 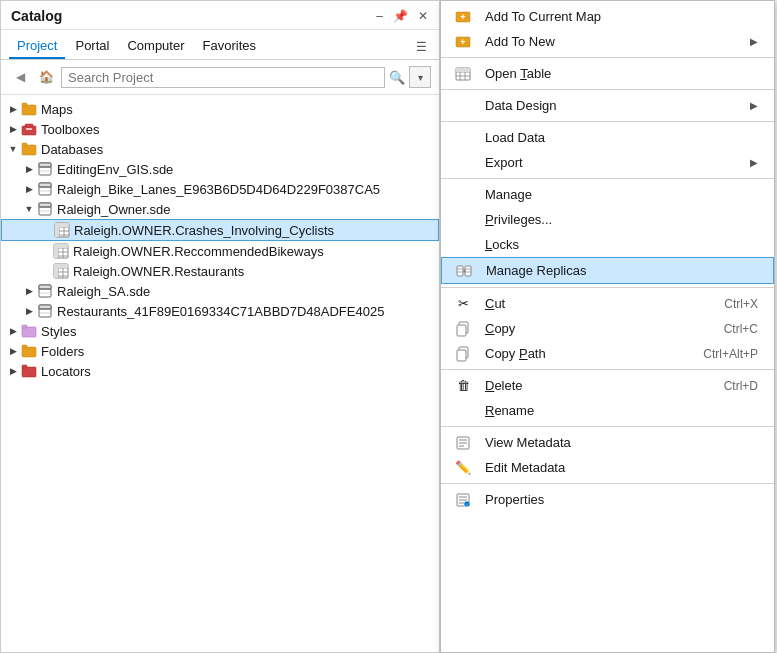 I want to click on tree-item-folders: ▶ Folders, so click(x=220, y=351).